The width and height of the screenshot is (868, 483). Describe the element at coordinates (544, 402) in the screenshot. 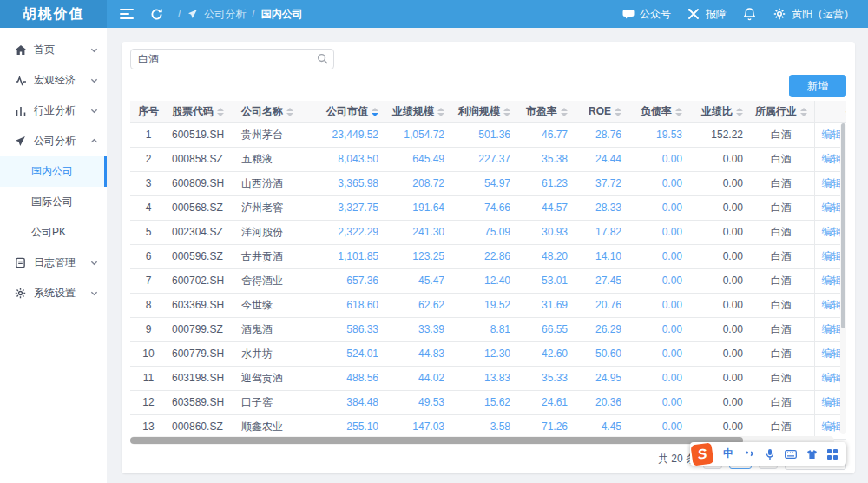

I see `cell: 24.61` at that location.